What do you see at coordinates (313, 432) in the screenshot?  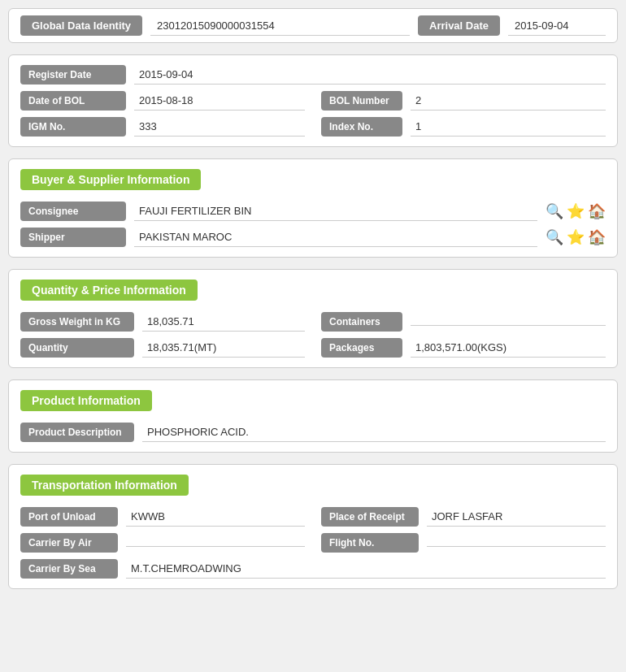 I see `product-description-row: Product Description PHOSPHORIC ACID.` at bounding box center [313, 432].